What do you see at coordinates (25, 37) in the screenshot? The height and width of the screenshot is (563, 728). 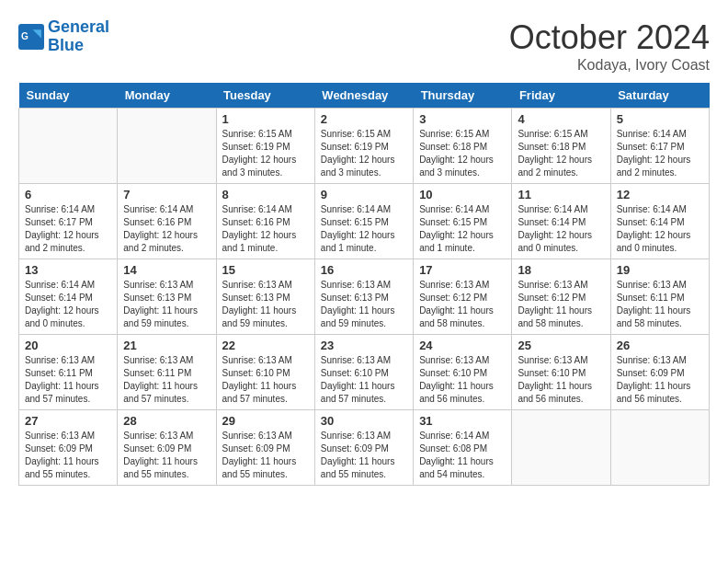 I see `svg-text: G` at bounding box center [25, 37].